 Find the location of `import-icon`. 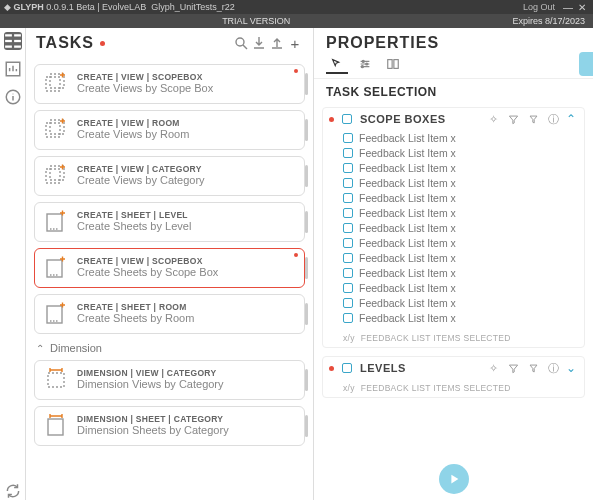

import-icon is located at coordinates (259, 43).